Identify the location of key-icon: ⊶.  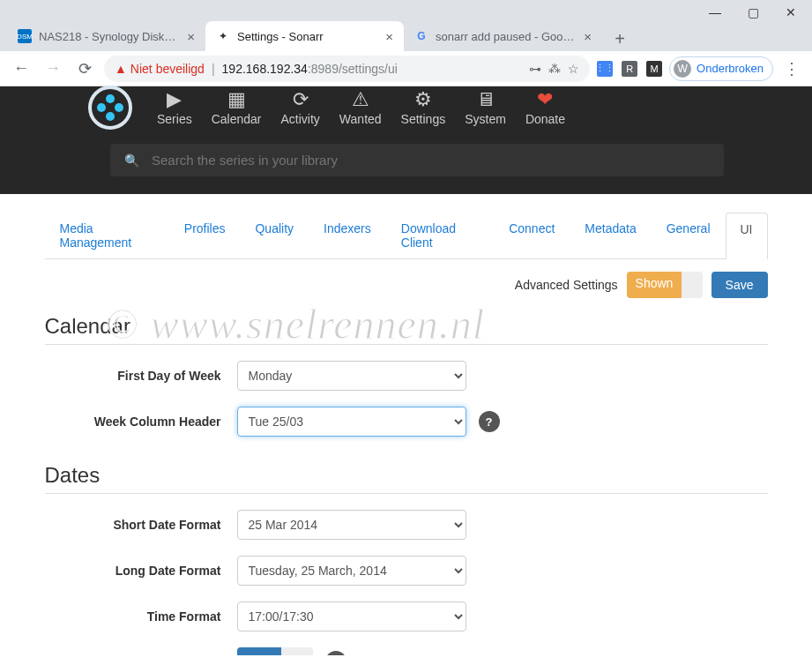
(535, 69).